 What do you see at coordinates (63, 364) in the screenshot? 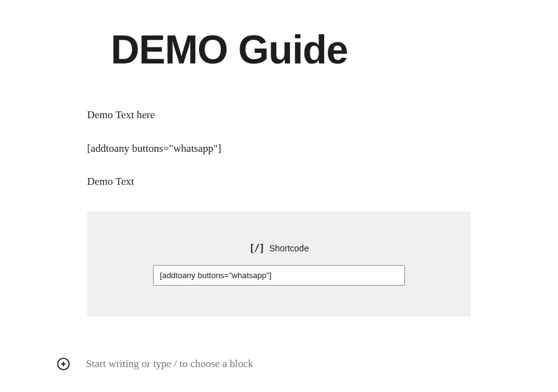
I see `add-block-button` at bounding box center [63, 364].